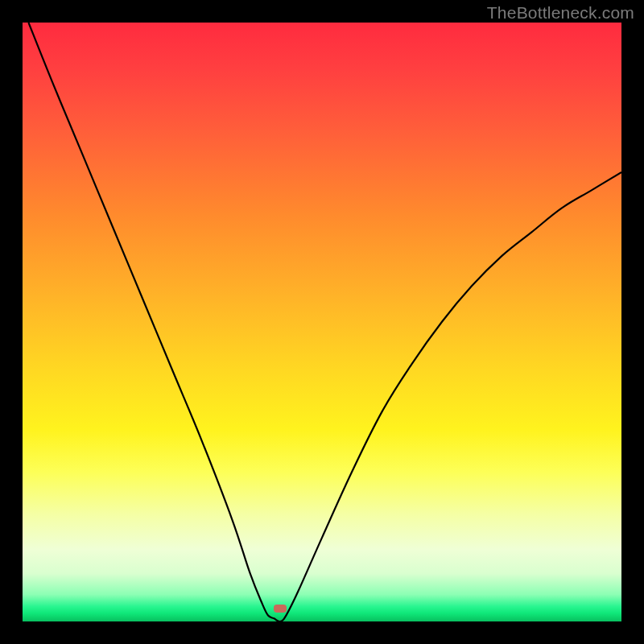 Image resolution: width=644 pixels, height=644 pixels. Describe the element at coordinates (280, 609) in the screenshot. I see `optimal-marker` at that location.